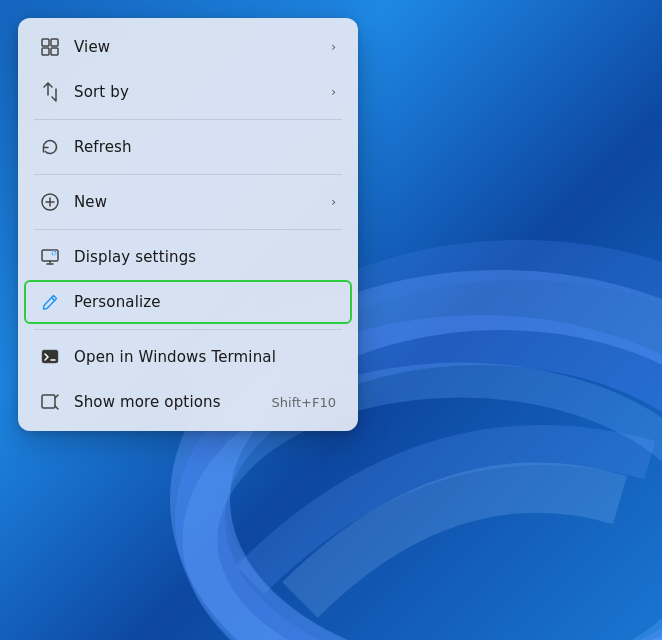 This screenshot has width=662, height=640. I want to click on menu-item-personalize: Personalize, so click(188, 302).